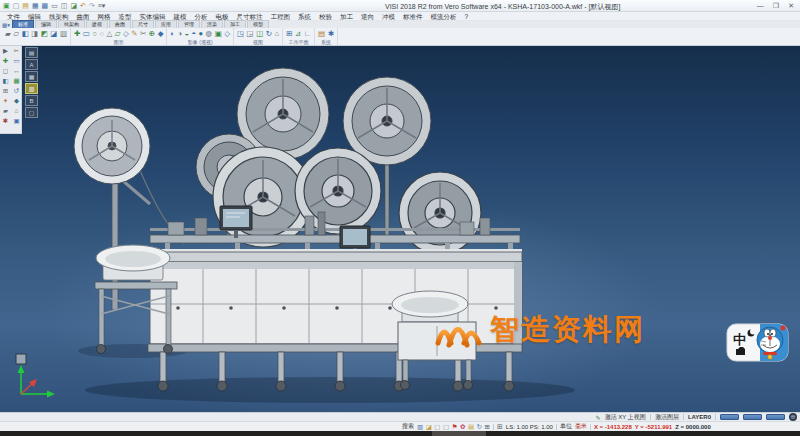  Describe the element at coordinates (488, 426) in the screenshot. I see `grid-snap-icon: ⊞` at that location.